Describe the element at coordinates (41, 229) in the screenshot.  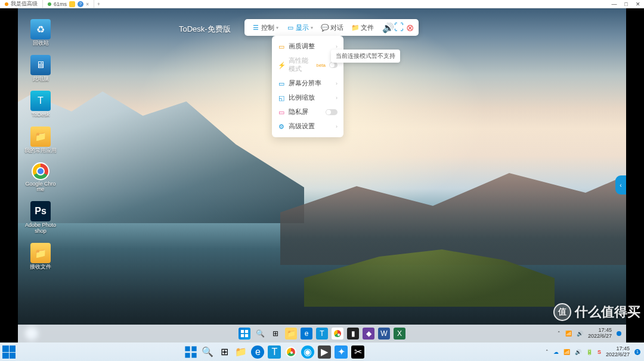
I see `icon-label: Adobe Photoshop` at that location.